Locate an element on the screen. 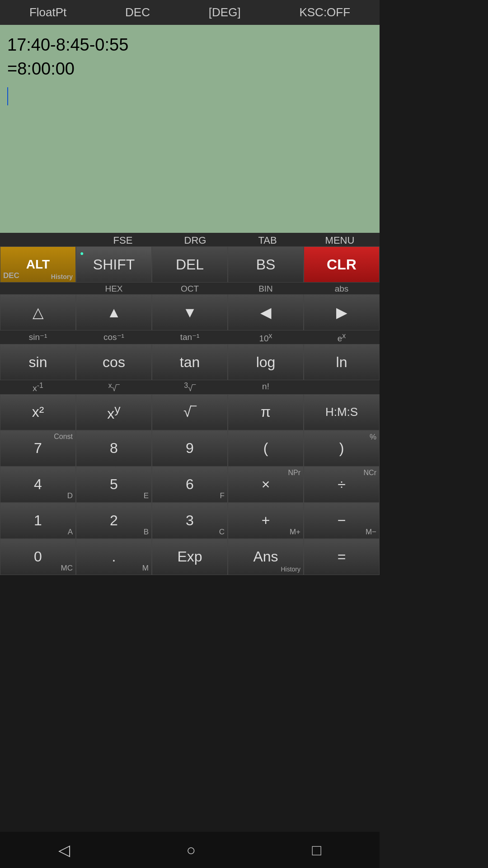 Image resolution: width=488 pixels, height=868 pixels. display-text: 17:40-8:45-0:55 =8:00:00 is located at coordinates (190, 69).